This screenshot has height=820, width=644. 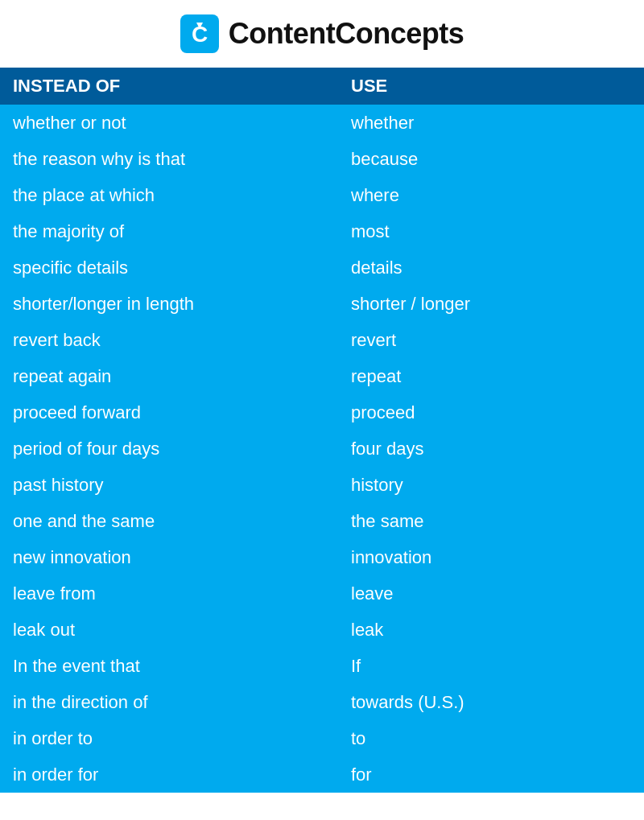 What do you see at coordinates (491, 267) in the screenshot?
I see `cell-use: details` at bounding box center [491, 267].